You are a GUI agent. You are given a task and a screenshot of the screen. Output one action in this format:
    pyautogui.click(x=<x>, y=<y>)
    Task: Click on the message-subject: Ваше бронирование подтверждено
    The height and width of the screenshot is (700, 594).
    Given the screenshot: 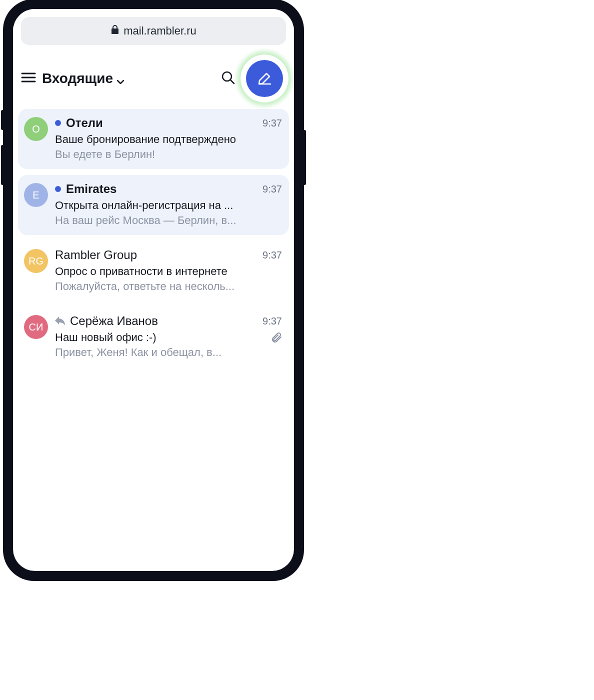 What is the action you would take?
    pyautogui.click(x=168, y=140)
    